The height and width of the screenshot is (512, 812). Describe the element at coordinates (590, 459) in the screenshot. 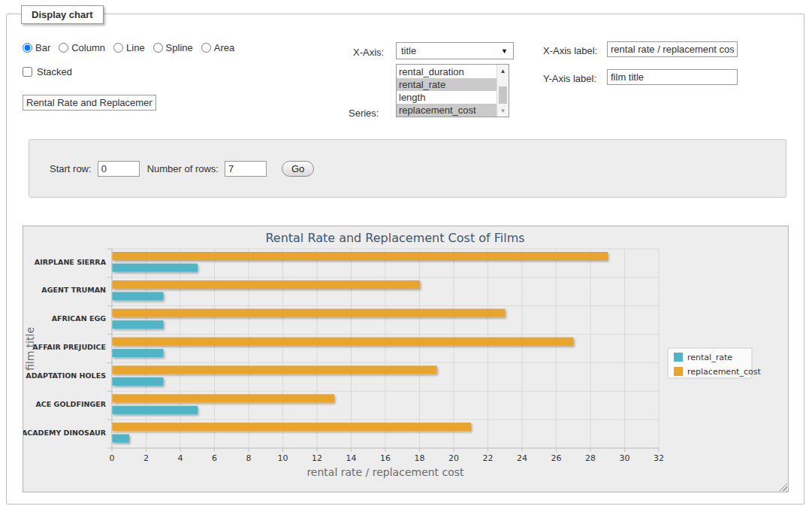

I see `x-tick-label: 28` at that location.